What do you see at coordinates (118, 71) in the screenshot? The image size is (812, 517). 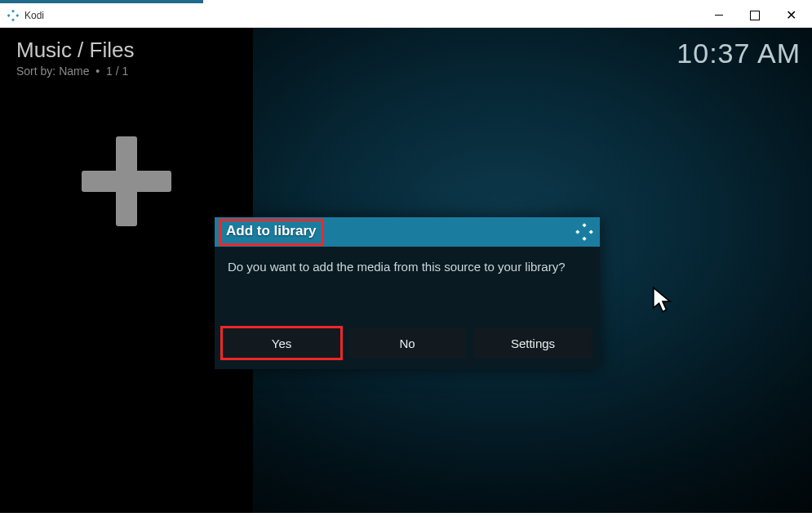 I see `page-position: 1 / 1` at bounding box center [118, 71].